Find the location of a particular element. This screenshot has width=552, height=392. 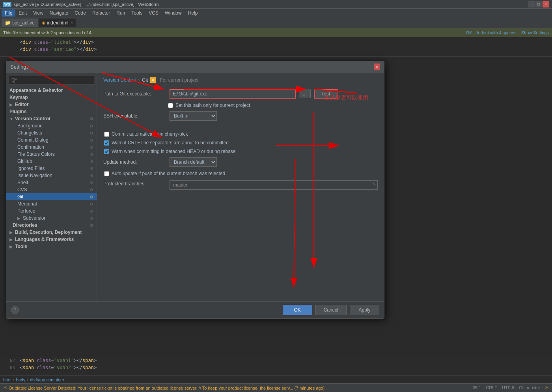

tree-item-languages: ▶ Languages & Frameworks is located at coordinates (51, 239).